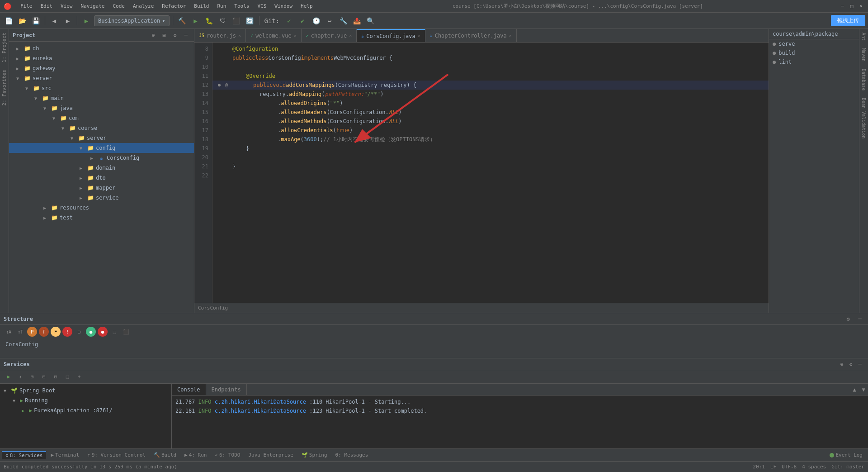 The height and width of the screenshot is (472, 868). I want to click on project-add-button: ⊕, so click(153, 35).